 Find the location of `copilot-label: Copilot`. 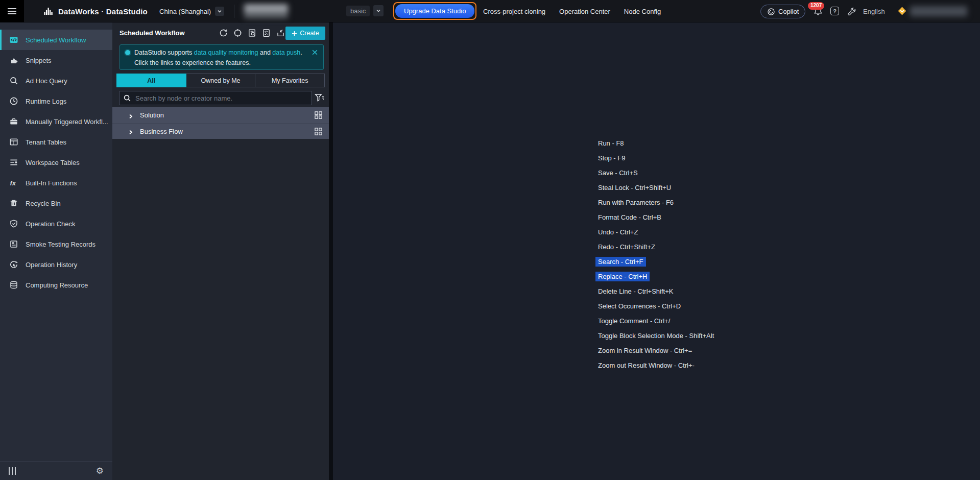

copilot-label: Copilot is located at coordinates (788, 11).